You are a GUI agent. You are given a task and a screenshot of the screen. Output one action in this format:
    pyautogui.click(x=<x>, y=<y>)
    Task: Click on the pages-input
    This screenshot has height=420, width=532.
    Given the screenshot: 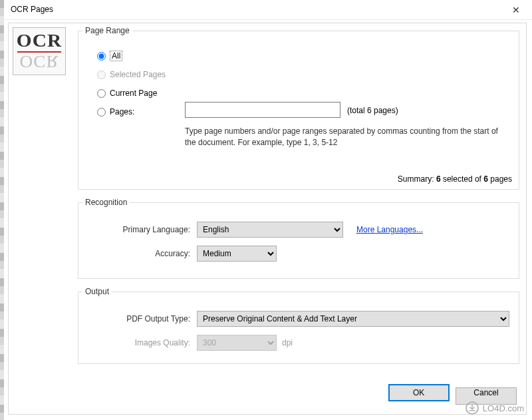 What is the action you would take?
    pyautogui.click(x=263, y=110)
    